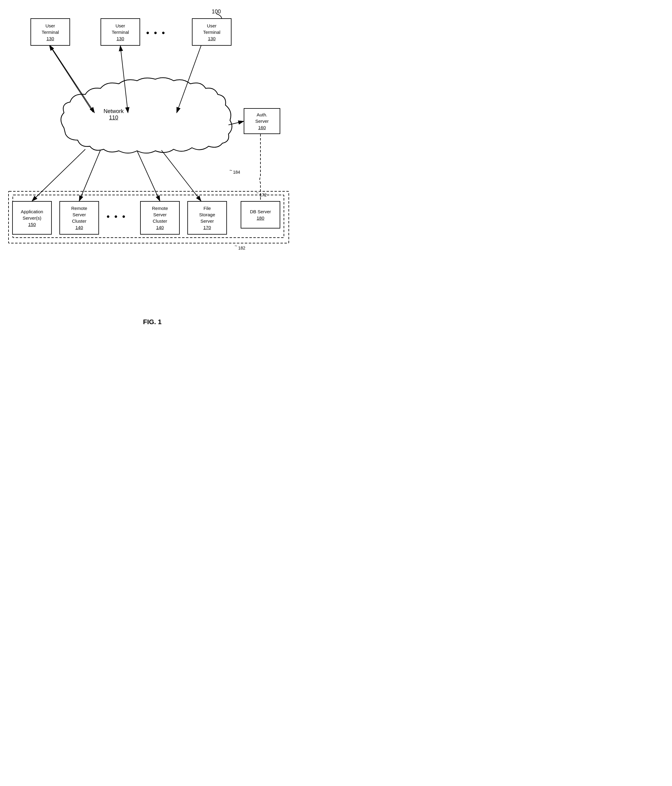 The image size is (672, 786). Describe the element at coordinates (160, 208) in the screenshot. I see `rsc2-line1: Remote` at that location.